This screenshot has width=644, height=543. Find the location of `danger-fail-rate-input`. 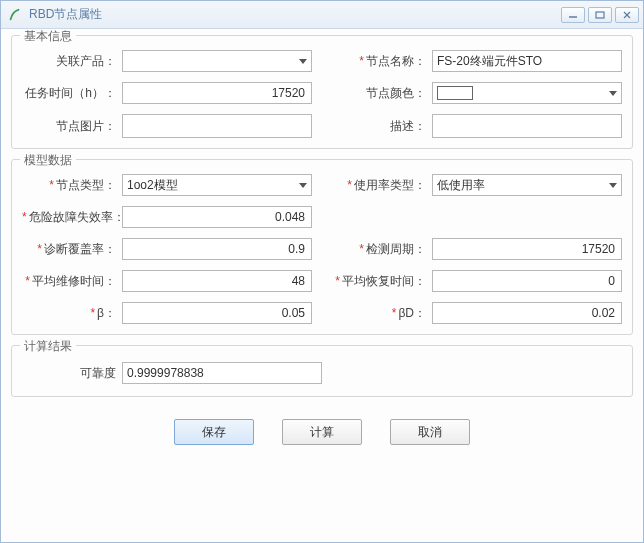

danger-fail-rate-input is located at coordinates (217, 217).